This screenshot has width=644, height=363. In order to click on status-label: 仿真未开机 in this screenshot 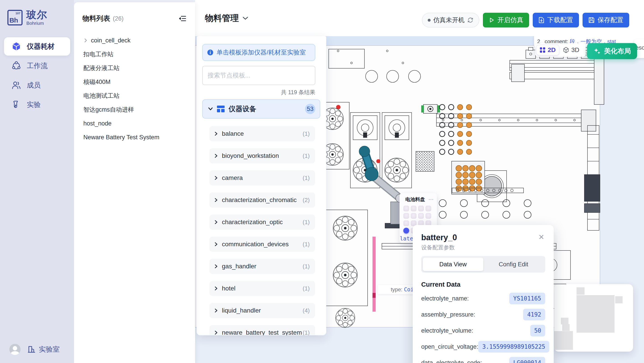, I will do `click(449, 20)`.